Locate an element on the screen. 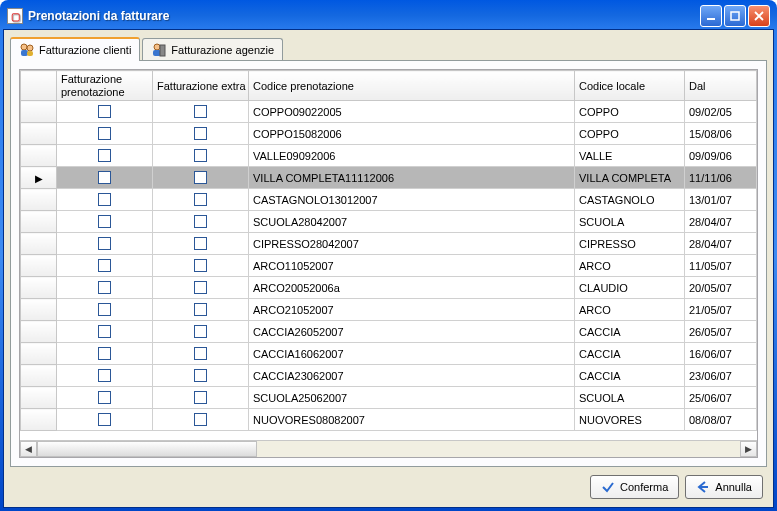 This screenshot has height=511, width=777. table-row: CASTAGNOLO13012007CASTAGNOLO13/01/07 is located at coordinates (389, 200).